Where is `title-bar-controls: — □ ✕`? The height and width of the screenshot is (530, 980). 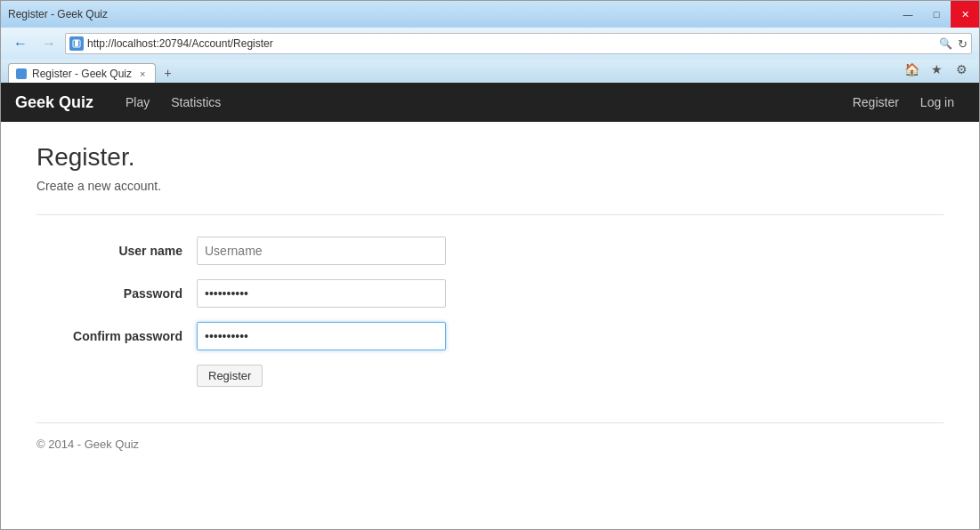
title-bar-controls: — □ ✕ is located at coordinates (936, 14).